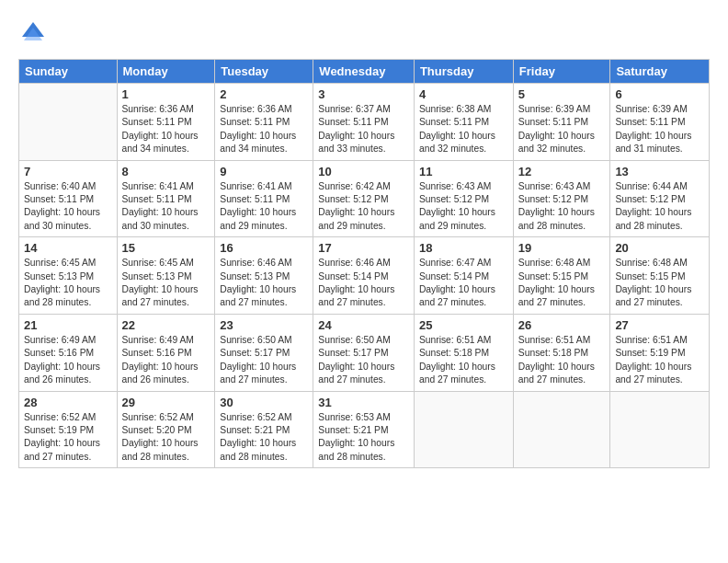 The height and width of the screenshot is (563, 728). What do you see at coordinates (68, 207) in the screenshot?
I see `day-info: Sunrise: 6:40 AM Sunset: 5:11 PM Dayligh…` at bounding box center [68, 207].